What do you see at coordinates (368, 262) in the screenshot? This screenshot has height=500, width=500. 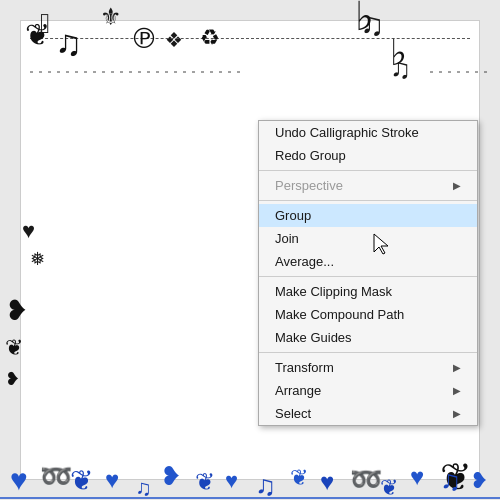 I see `menu-item-average-label: Average...` at bounding box center [368, 262].